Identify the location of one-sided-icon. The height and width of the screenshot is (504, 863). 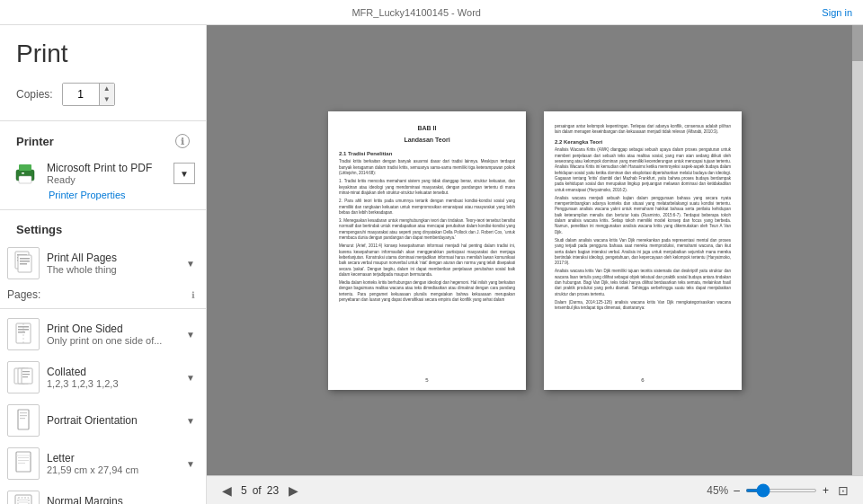
(23, 334).